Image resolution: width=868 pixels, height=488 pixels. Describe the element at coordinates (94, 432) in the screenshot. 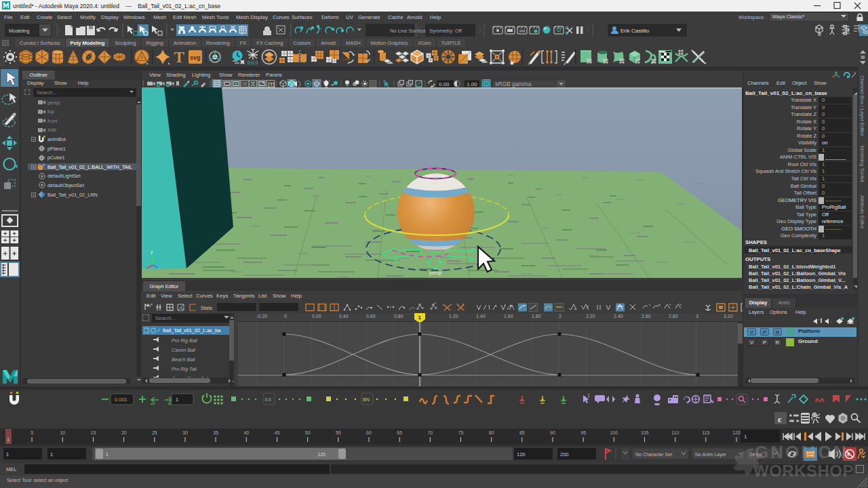

I see `svg-text: 15` at that location.